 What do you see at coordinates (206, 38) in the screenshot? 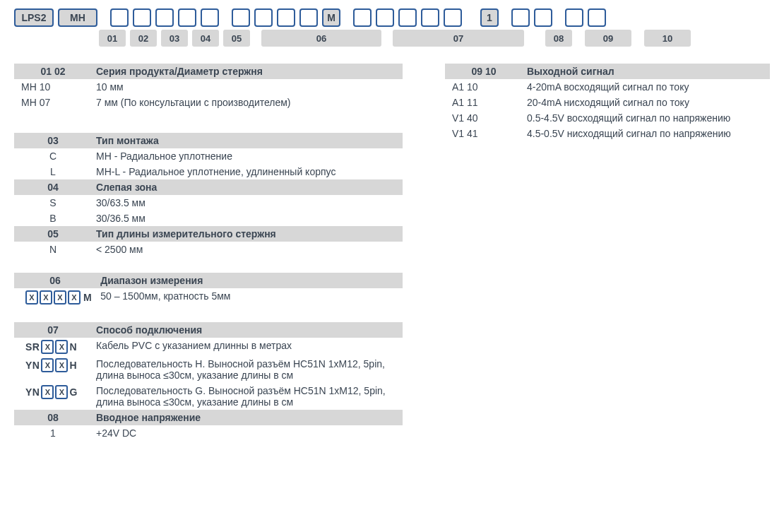
I see `label-04: 04` at bounding box center [206, 38].